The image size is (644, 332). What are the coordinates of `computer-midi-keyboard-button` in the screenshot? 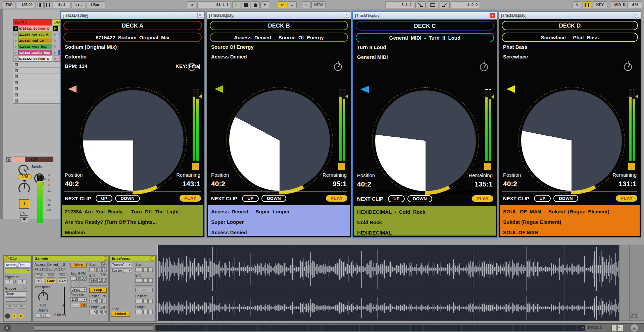 It's located at (587, 5).